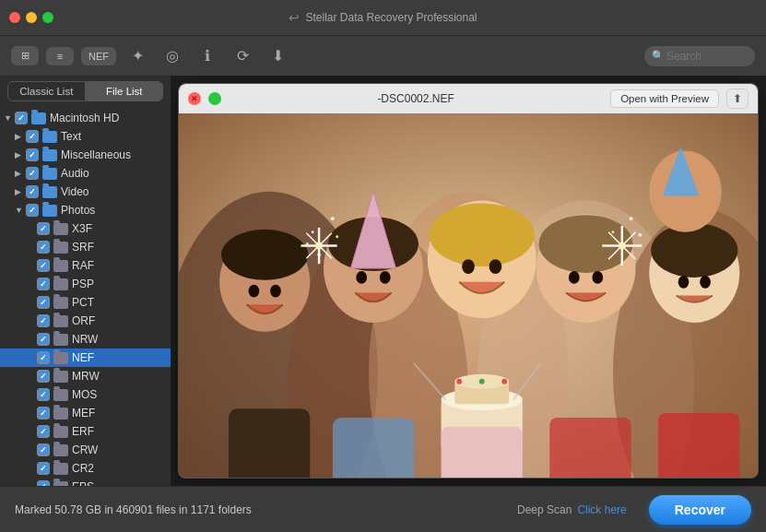  Describe the element at coordinates (85, 192) in the screenshot. I see `tree-item-video: ▶ Video` at that location.